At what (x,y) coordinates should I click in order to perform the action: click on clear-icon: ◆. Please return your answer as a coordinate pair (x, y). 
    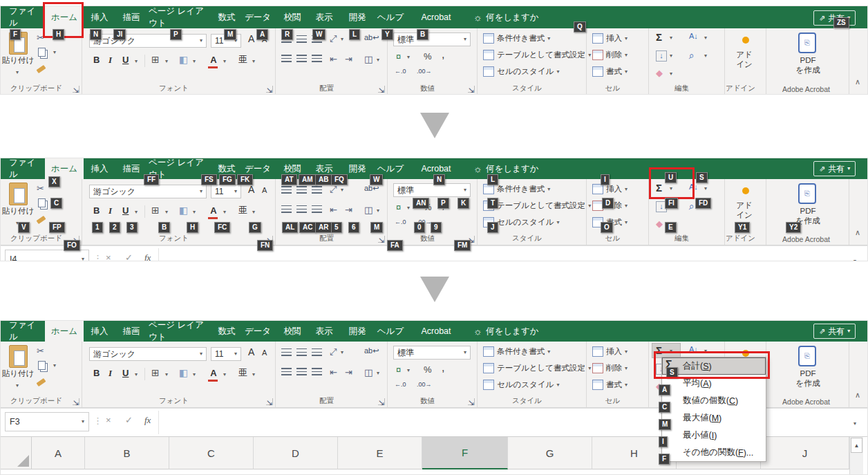
    Looking at the image, I should click on (659, 224).